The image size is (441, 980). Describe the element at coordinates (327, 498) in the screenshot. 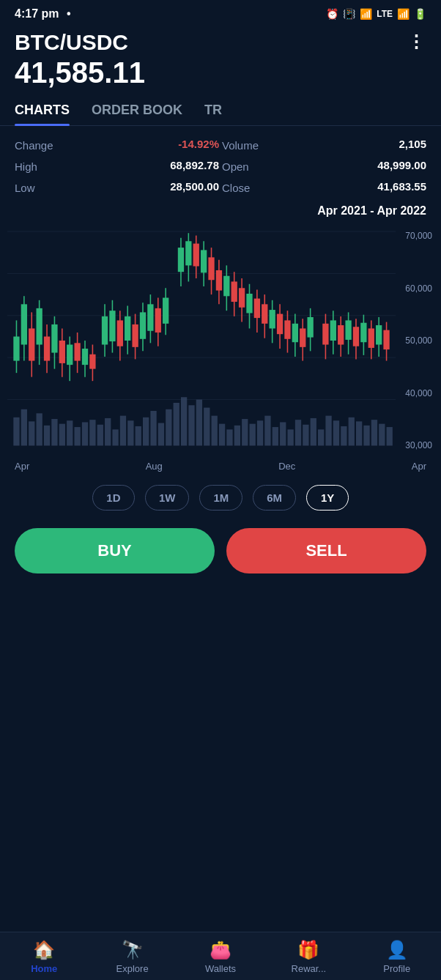

I see `period-1y-button: 1Y` at that location.